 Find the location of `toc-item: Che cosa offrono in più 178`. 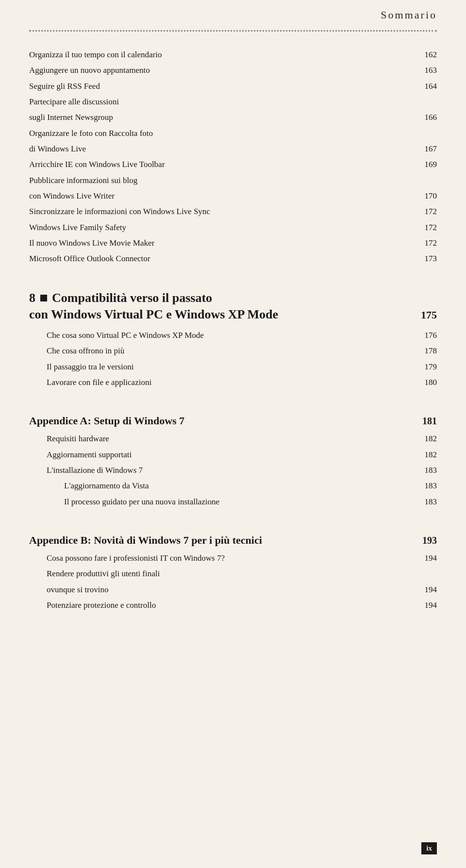

toc-item: Che cosa offrono in più 178 is located at coordinates (242, 351).